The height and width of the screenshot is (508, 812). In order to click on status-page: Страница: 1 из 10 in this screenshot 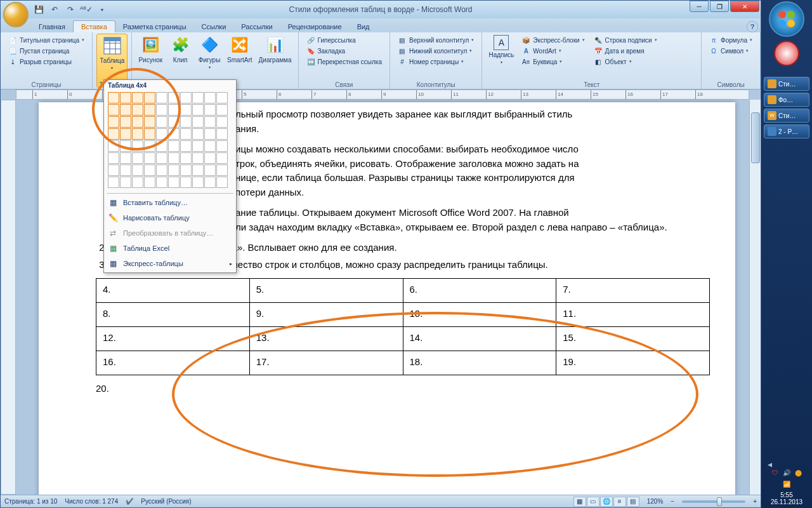, I will do `click(30, 502)`.